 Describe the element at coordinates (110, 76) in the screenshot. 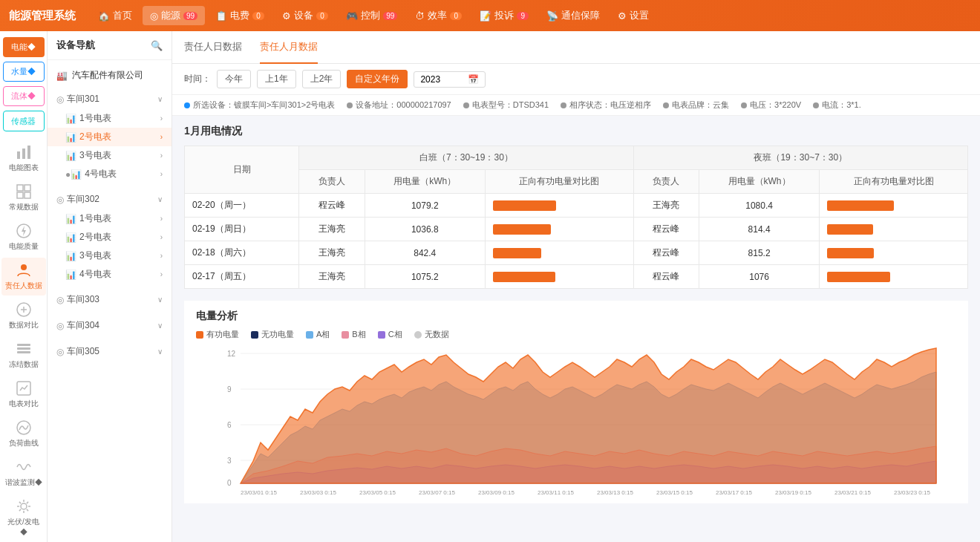

I see `company-item: 🏭 汽车配件有限公司` at that location.